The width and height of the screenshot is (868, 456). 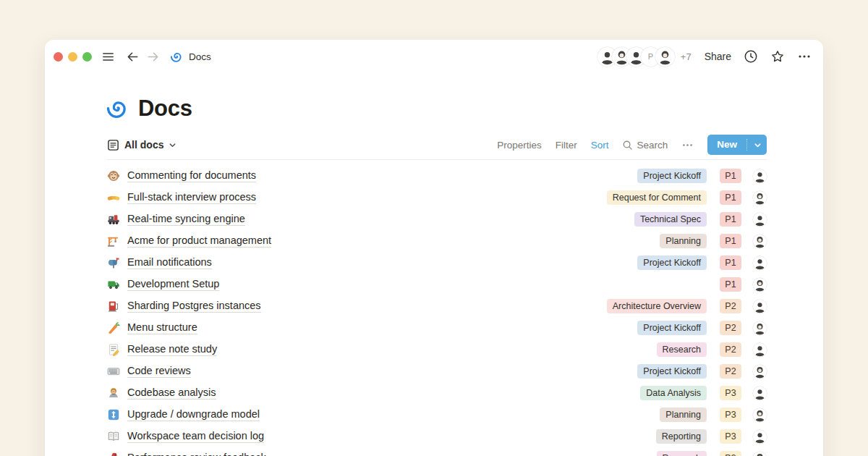 I want to click on mailbox-icon, so click(x=114, y=263).